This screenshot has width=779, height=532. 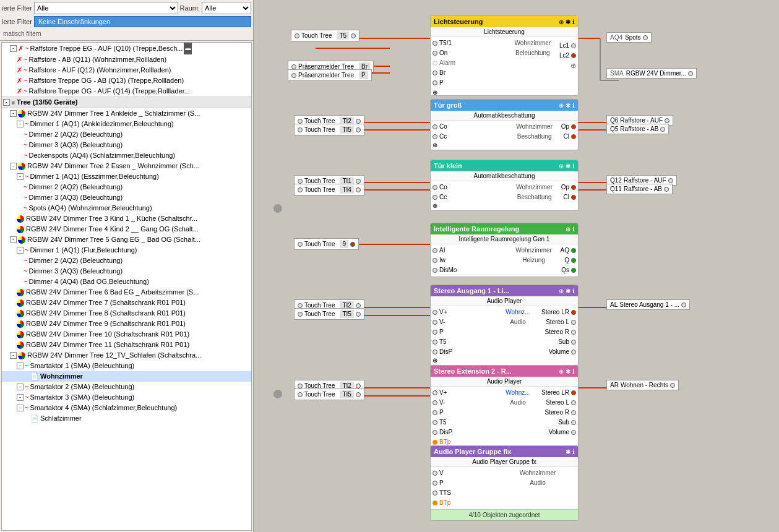 I want to click on list-item: RGBW 24V Dimmer Tree 7 (Schaltschrank R0…, so click(x=126, y=303).